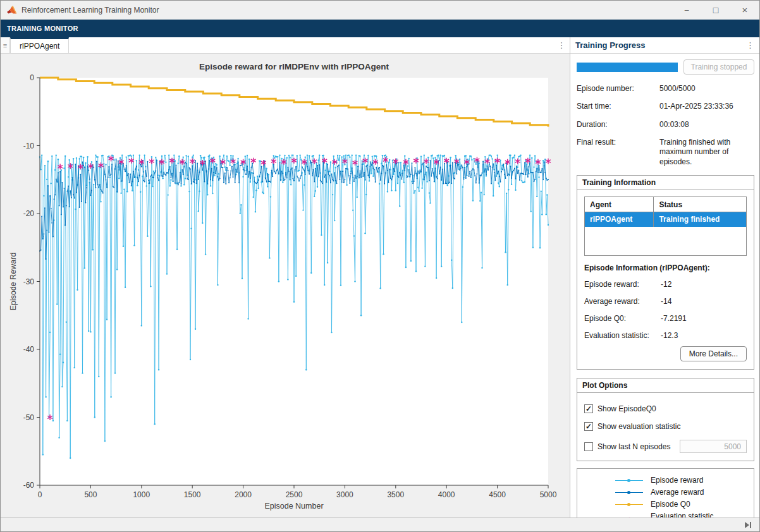 Image resolution: width=760 pixels, height=532 pixels. Describe the element at coordinates (5, 45) in the screenshot. I see `tab-list-icon: ≡` at that location.